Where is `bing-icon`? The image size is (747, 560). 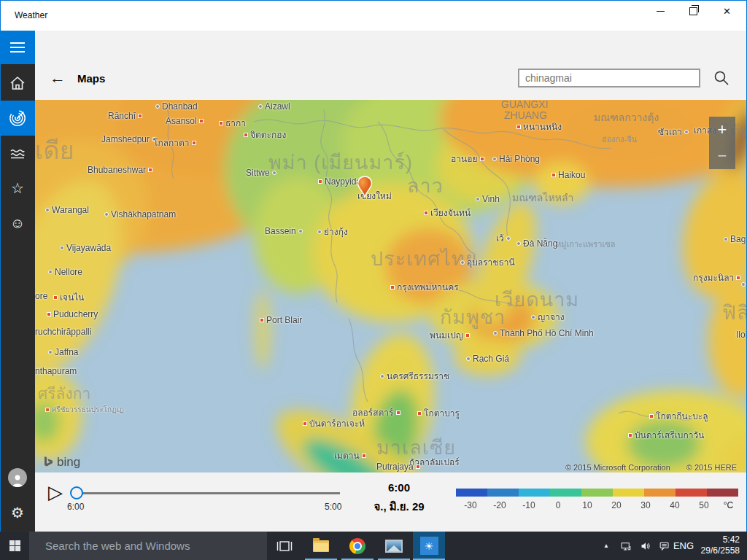 bing-icon is located at coordinates (48, 462).